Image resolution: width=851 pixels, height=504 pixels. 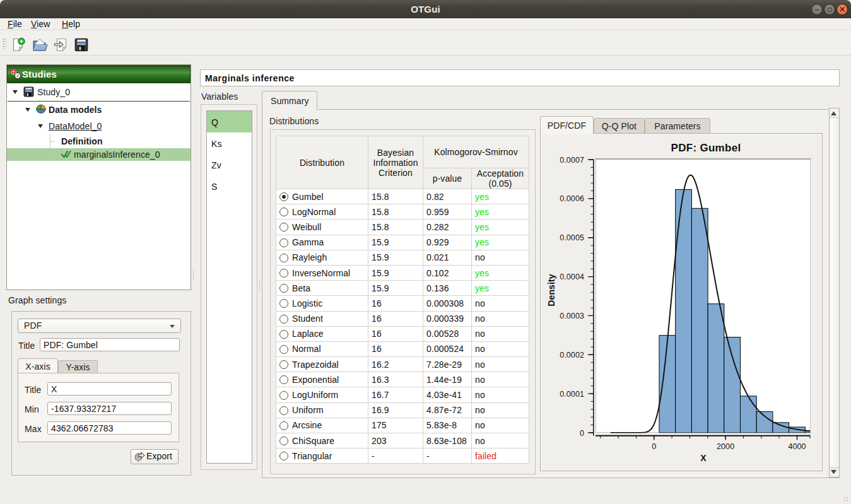 What do you see at coordinates (572, 238) in the screenshot?
I see `svg-text: 0.0005` at bounding box center [572, 238].